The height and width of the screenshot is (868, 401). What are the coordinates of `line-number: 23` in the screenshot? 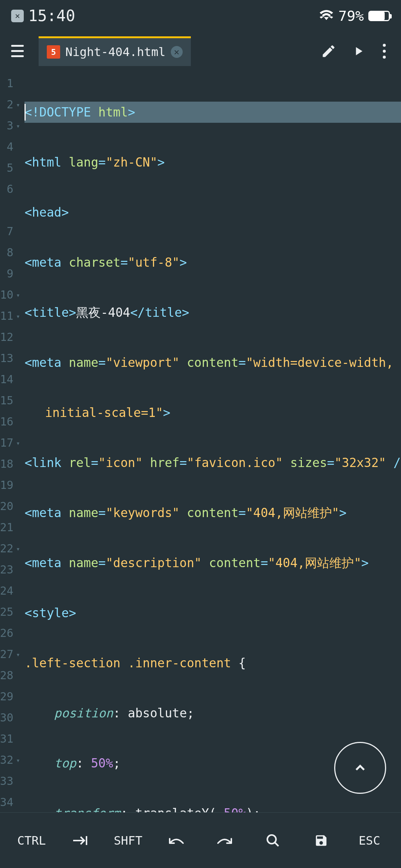 It's located at (7, 570).